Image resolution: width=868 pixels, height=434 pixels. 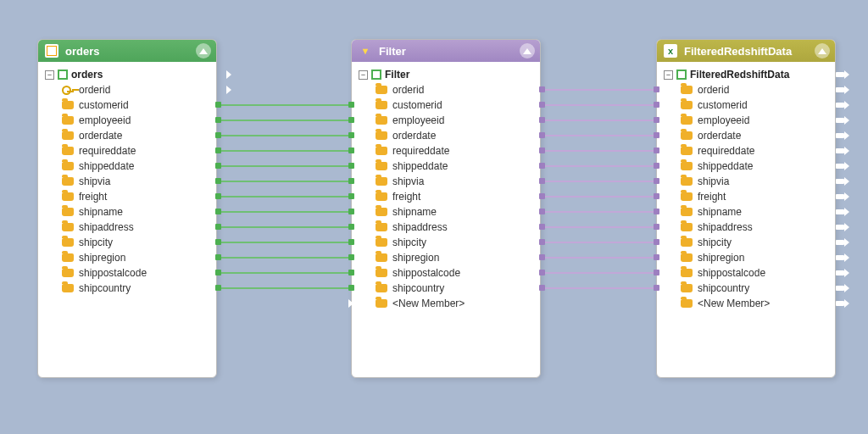 I want to click on tree-root: − FilteredRedshiftData, so click(x=746, y=75).